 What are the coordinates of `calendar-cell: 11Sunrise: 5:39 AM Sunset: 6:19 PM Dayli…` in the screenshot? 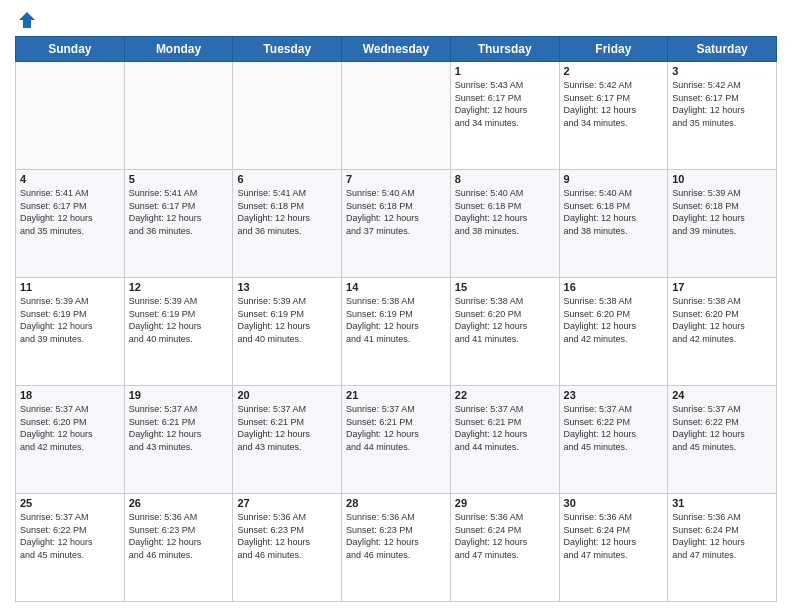 It's located at (70, 332).